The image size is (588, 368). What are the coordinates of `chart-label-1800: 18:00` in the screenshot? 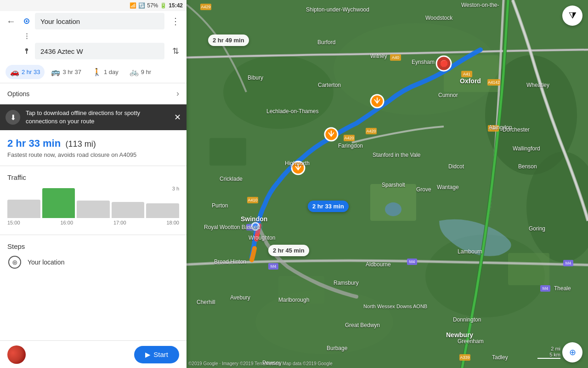 It's located at (173, 223).